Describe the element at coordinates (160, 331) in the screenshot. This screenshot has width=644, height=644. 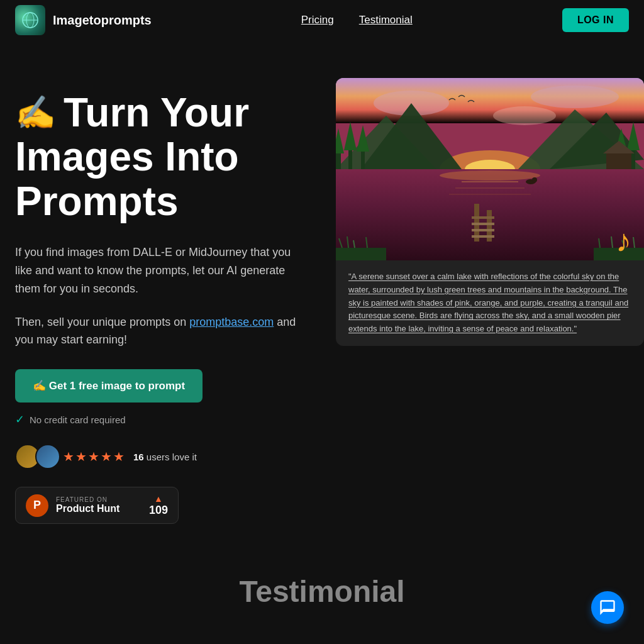
I see `hero-description2: Then, sell your unique prompts on prompt…` at that location.